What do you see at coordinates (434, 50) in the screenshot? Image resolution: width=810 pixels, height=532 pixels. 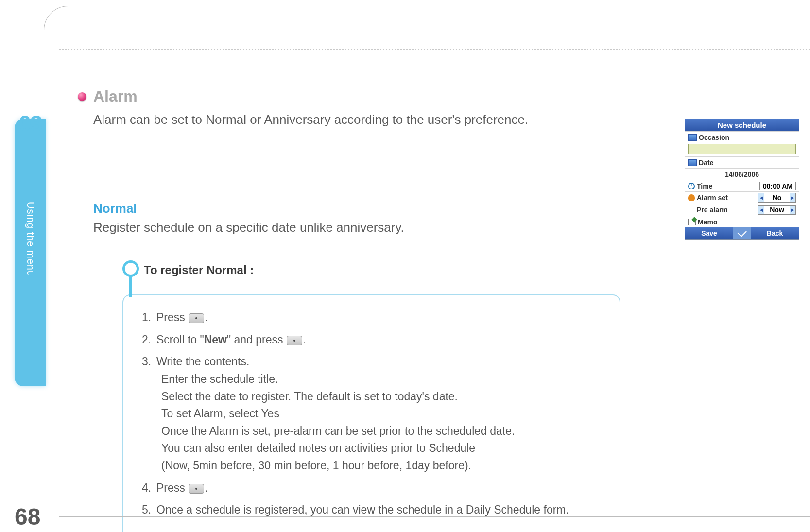 I see `page-top-divider` at bounding box center [434, 50].